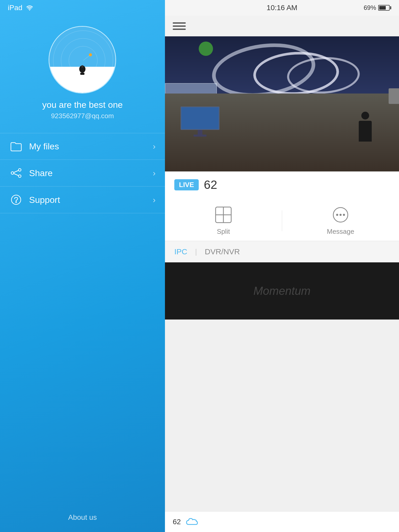 The width and height of the screenshot is (399, 532). I want to click on share-label: Share, so click(91, 173).